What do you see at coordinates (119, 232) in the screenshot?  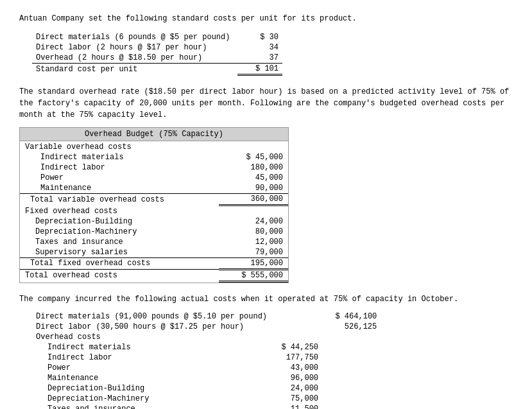 I see `fixed-overhead-row-label: Depreciation-Machinery` at bounding box center [119, 232].